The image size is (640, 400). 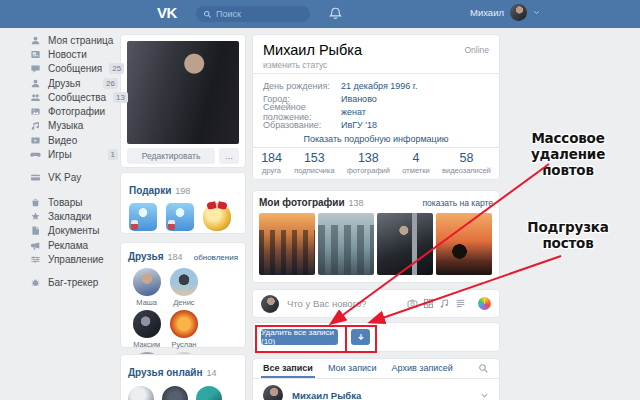 I want to click on vkpay-icon, so click(x=36, y=178).